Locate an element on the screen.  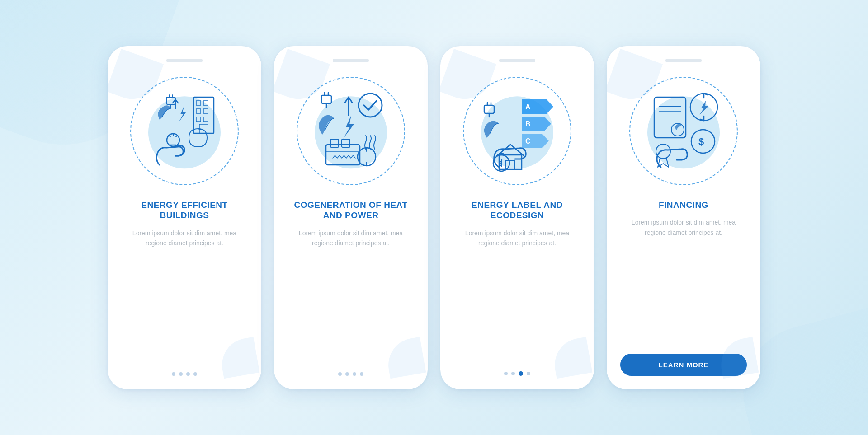
card-2-title: COGENERATION OF HEAT AND POWER is located at coordinates (351, 210).